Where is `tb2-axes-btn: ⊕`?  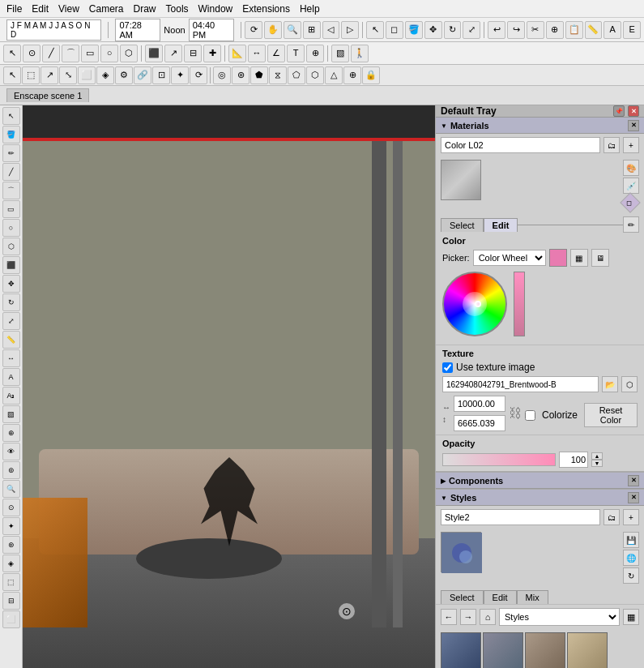
tb2-axes-btn: ⊕ is located at coordinates (315, 54).